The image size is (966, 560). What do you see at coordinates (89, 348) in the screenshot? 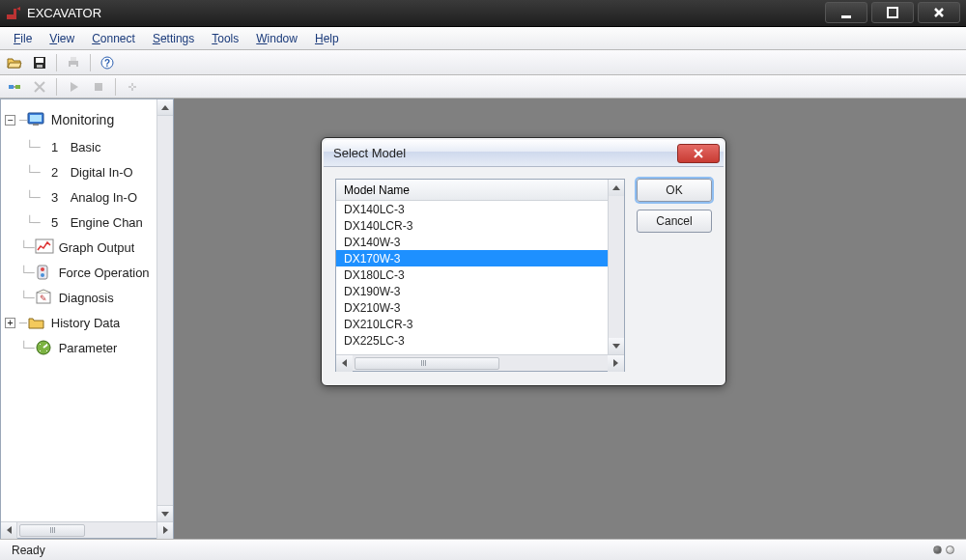
I see `tree-item: └─Parameter` at bounding box center [89, 348].